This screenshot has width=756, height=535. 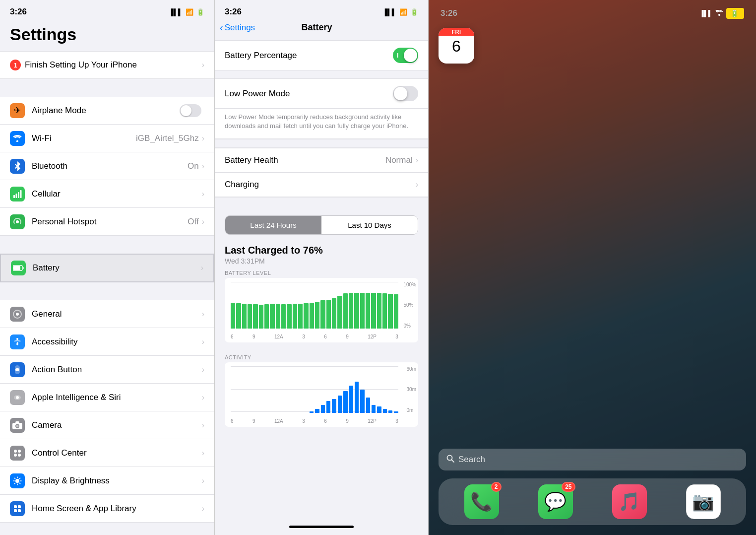 What do you see at coordinates (17, 111) in the screenshot?
I see `airplane-icon: ✈` at bounding box center [17, 111].